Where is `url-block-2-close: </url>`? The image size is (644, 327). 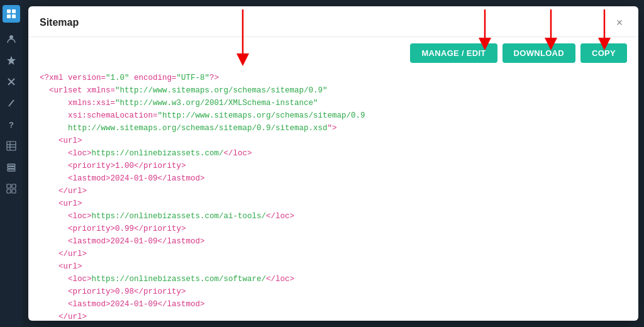
url-block-2-close: </url> is located at coordinates (333, 254).